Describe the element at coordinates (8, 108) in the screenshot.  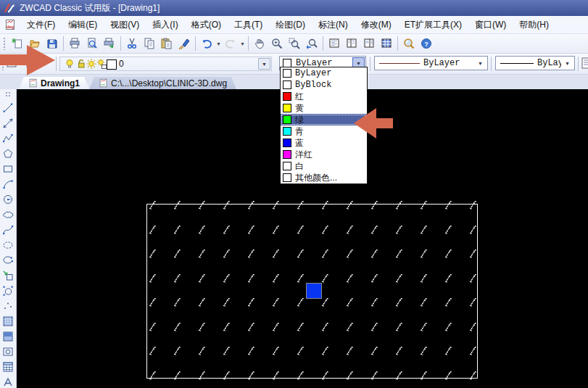
I see `line-icon` at that location.